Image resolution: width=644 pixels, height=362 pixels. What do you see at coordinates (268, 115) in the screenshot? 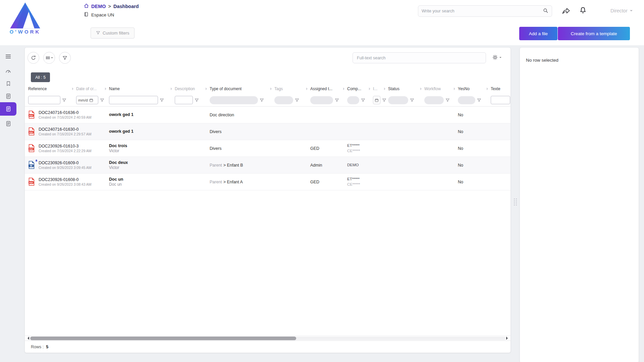
I see `table-row: PDFDOC240716-01636-0Created on 7/16/2024…` at bounding box center [268, 115].